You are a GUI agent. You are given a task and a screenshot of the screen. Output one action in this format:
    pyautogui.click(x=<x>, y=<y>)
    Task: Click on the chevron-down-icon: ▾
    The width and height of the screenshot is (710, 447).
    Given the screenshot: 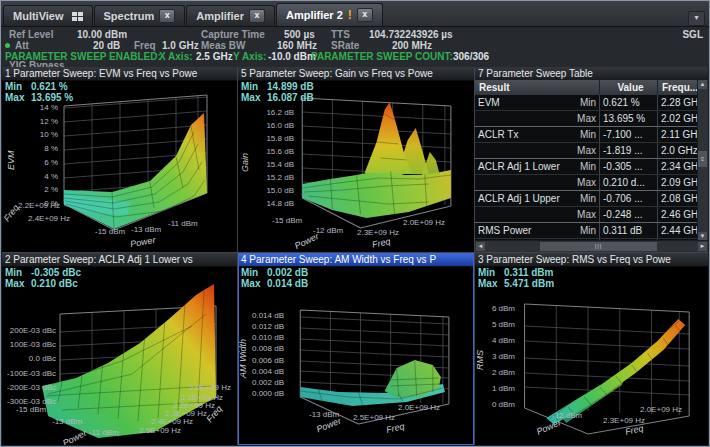 What is the action you would take?
    pyautogui.click(x=696, y=18)
    